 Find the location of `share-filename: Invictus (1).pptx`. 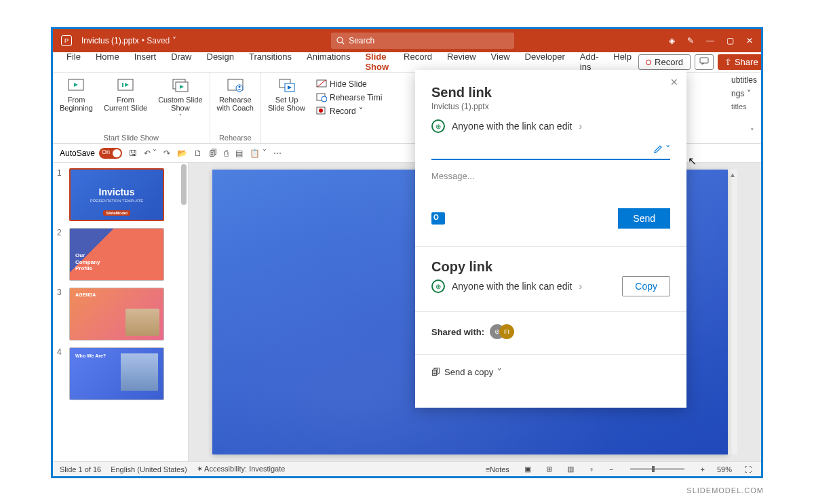

share-filename: Invictus (1).pptx is located at coordinates (551, 106).